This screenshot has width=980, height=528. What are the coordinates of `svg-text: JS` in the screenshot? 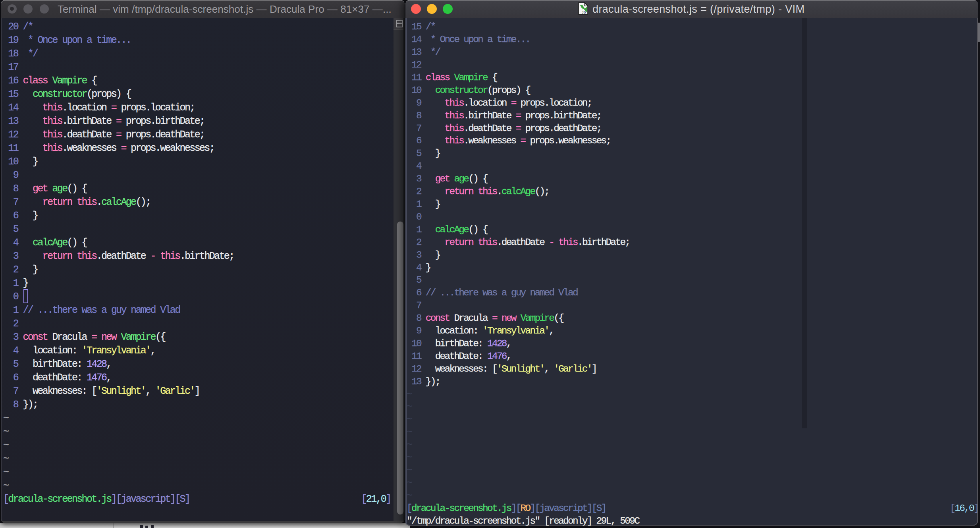 It's located at (584, 12).